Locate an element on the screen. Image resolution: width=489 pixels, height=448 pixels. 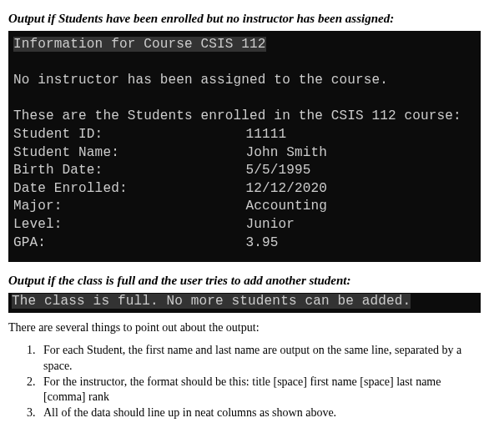
row-label: Major: is located at coordinates (129, 207).